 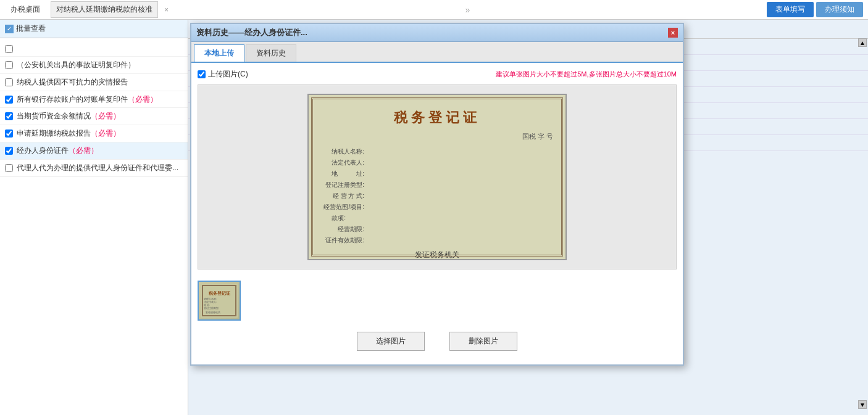 What do you see at coordinates (391, 342) in the screenshot?
I see `select-image-button: 选择图片` at bounding box center [391, 342].